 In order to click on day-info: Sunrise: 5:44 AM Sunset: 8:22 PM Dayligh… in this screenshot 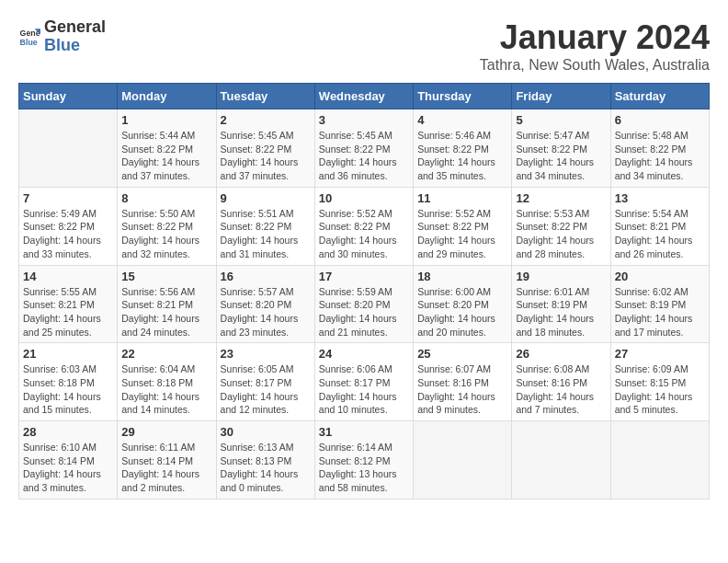, I will do `click(166, 156)`.